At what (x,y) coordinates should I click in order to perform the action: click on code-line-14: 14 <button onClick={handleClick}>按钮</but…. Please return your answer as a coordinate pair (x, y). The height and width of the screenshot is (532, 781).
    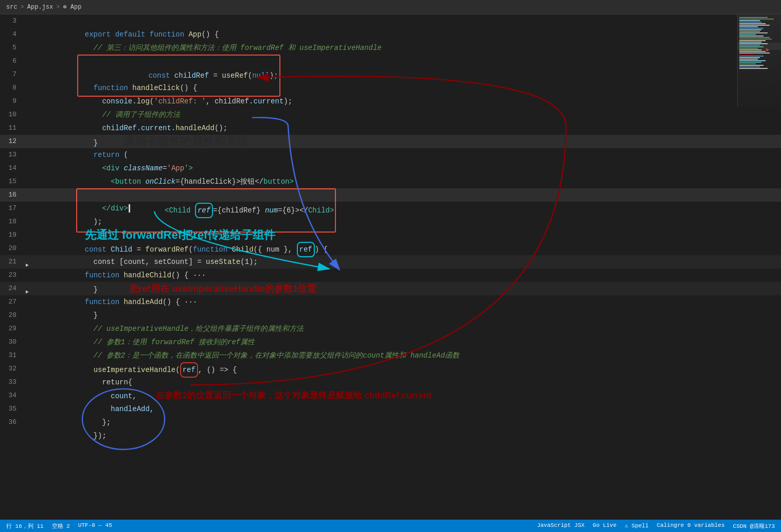
    Looking at the image, I should click on (390, 168).